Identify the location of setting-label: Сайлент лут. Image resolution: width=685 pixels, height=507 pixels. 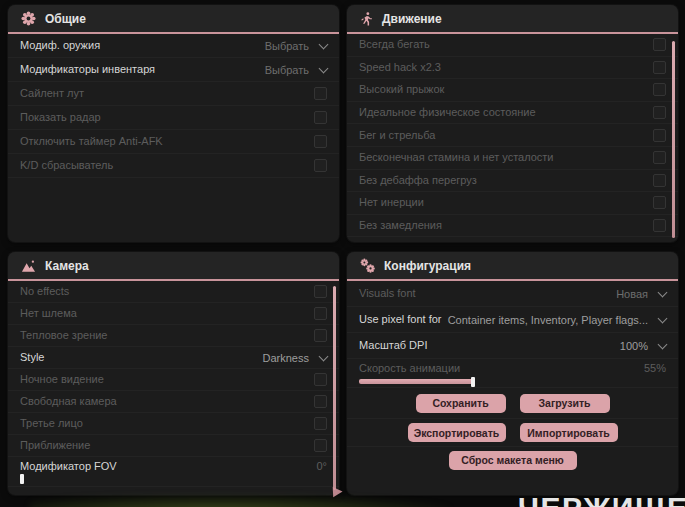
(52, 94).